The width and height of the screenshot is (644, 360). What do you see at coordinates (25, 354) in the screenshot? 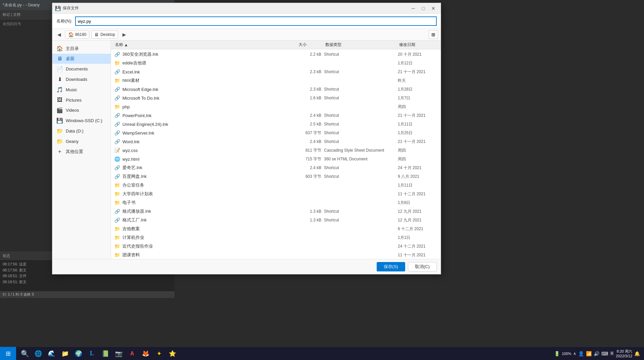
I see `taskbar-search: 🔍` at bounding box center [25, 354].